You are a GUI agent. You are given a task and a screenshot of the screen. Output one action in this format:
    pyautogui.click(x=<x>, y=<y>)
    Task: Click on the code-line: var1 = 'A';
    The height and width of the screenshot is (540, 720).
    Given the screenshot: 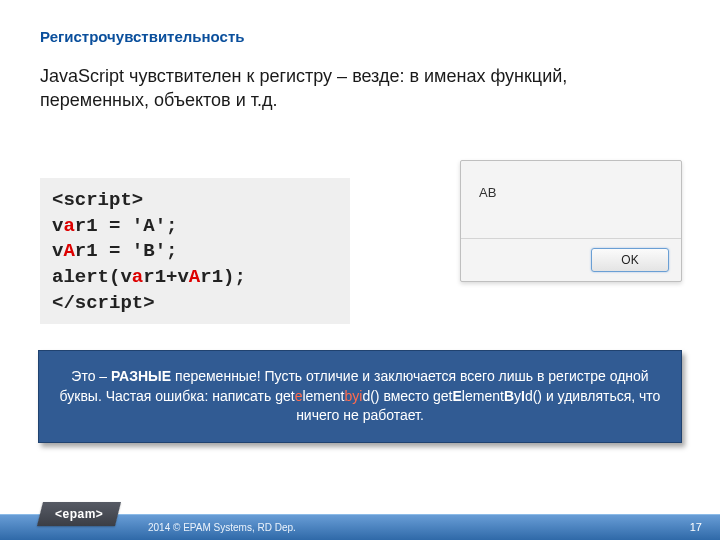 What is the action you would take?
    pyautogui.click(x=195, y=227)
    